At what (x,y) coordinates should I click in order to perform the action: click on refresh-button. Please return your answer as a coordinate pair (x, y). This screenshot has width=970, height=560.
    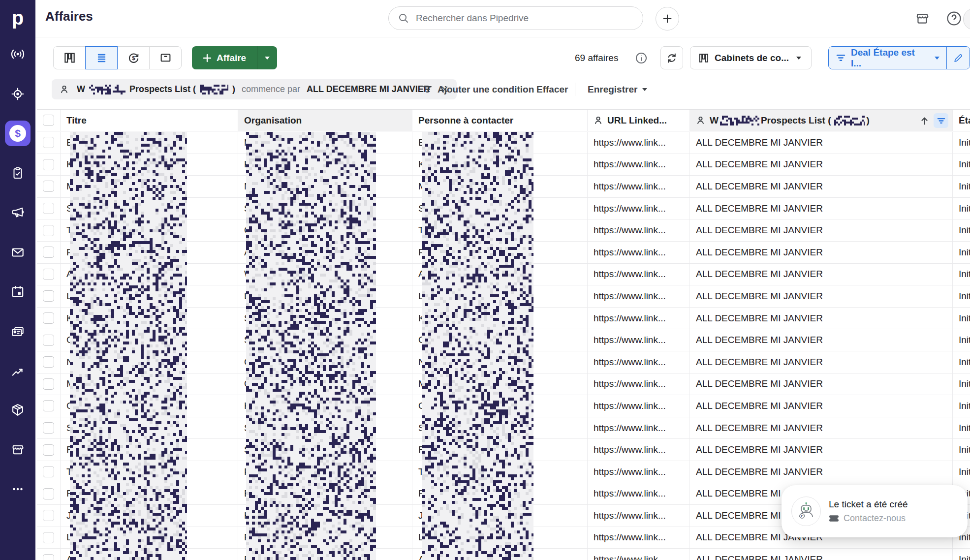
    Looking at the image, I should click on (672, 58).